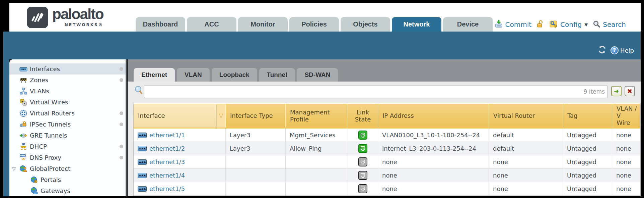 This screenshot has height=198, width=644. What do you see at coordinates (68, 158) in the screenshot?
I see `sidebar-item-dns-proxy: DNSDNS Proxy` at bounding box center [68, 158].